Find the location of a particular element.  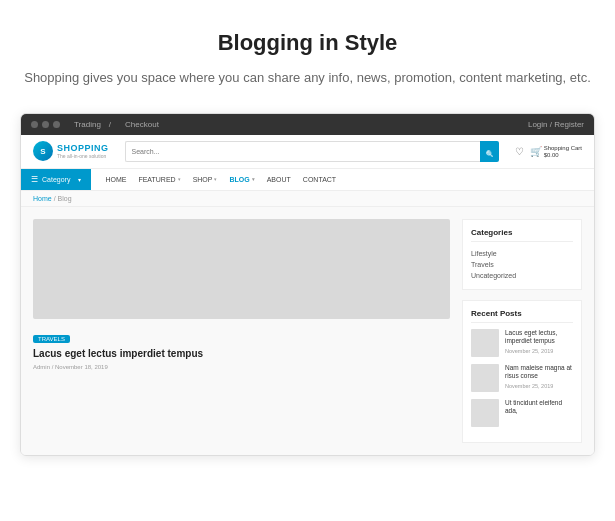

sidebar-cat-lifestyle: Lifestyle is located at coordinates (522, 254).